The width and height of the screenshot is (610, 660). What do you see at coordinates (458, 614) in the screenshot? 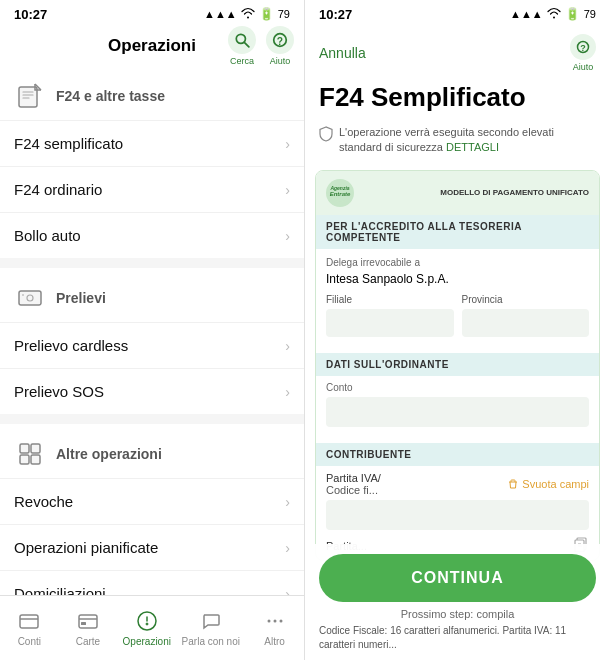
I see `next-step-text: Prossimo step: compila` at bounding box center [458, 614].